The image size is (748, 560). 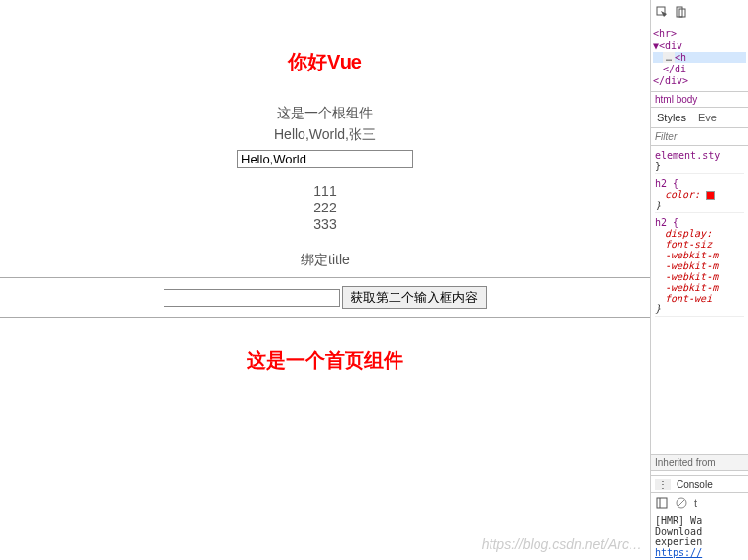 I want to click on kebab-icon: ⋮, so click(x=663, y=484).